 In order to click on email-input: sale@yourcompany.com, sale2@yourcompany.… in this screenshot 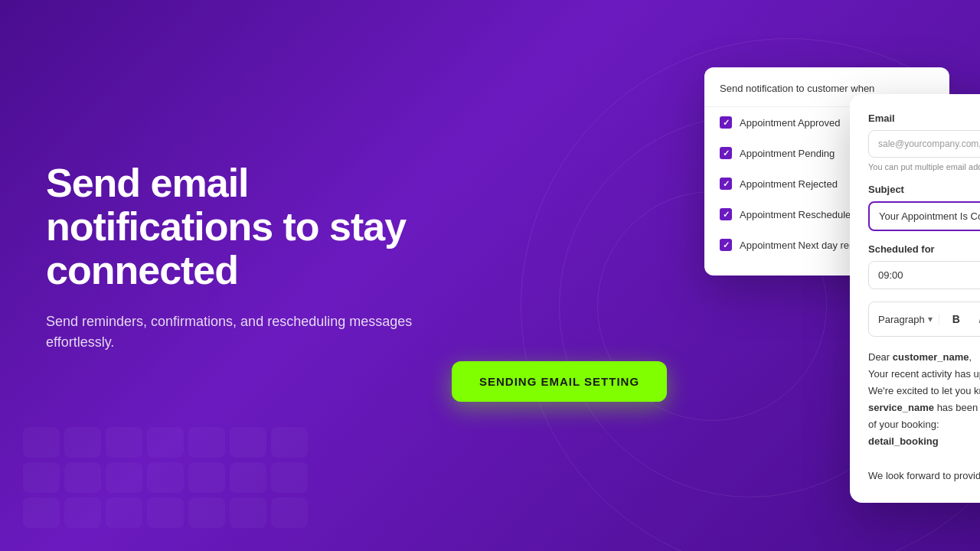, I will do `click(924, 144)`.